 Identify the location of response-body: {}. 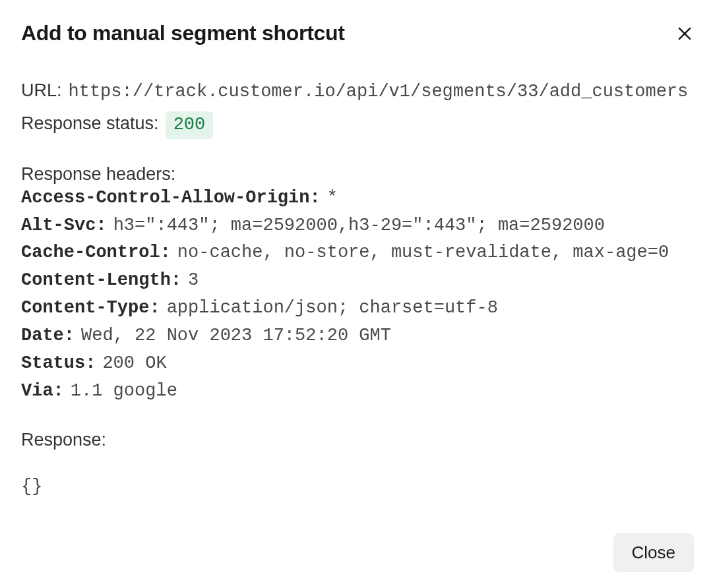
(358, 486).